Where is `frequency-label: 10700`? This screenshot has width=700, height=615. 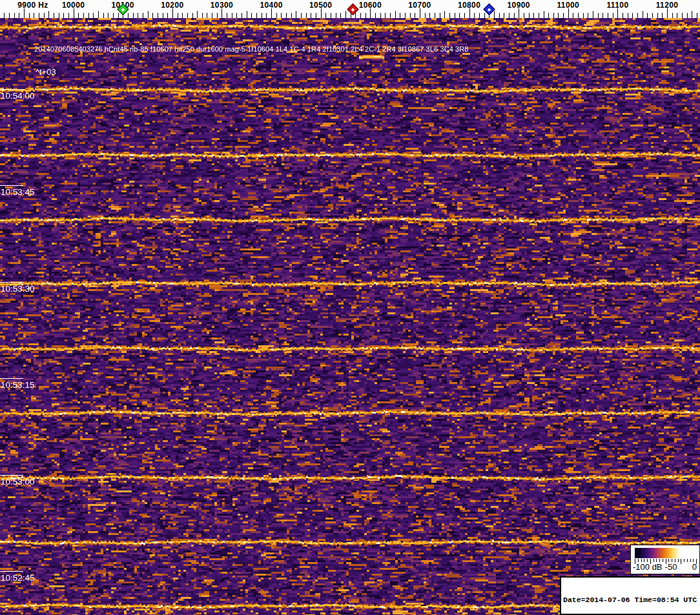 frequency-label: 10700 is located at coordinates (420, 5).